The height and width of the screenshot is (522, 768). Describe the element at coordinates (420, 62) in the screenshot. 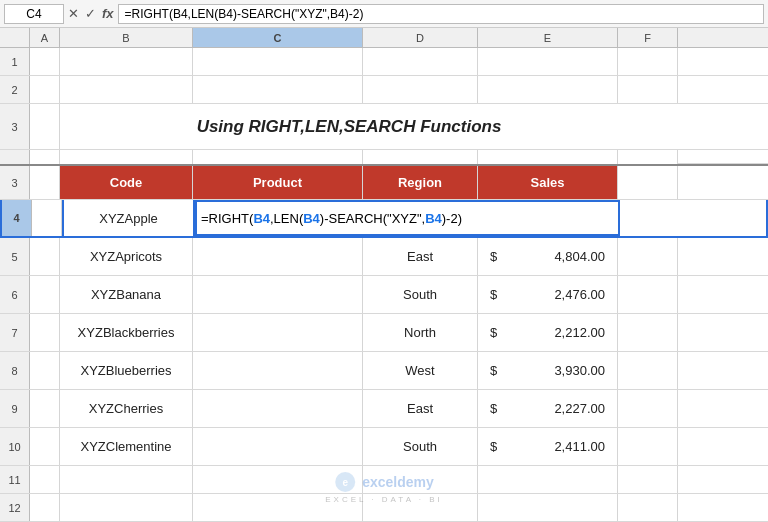

I see `cell-d1` at that location.